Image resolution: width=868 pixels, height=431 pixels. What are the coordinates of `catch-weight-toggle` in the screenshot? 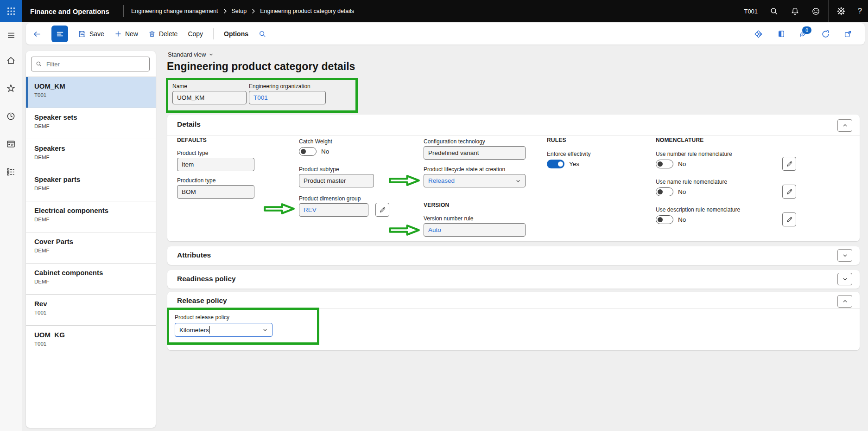 It's located at (308, 151).